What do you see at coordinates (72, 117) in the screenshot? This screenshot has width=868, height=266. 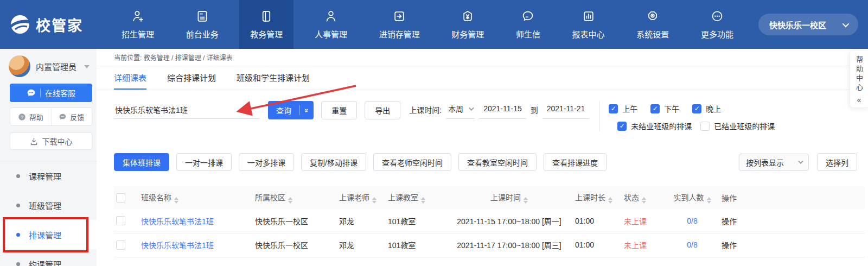 I see `feedback-button: 反馈` at bounding box center [72, 117].